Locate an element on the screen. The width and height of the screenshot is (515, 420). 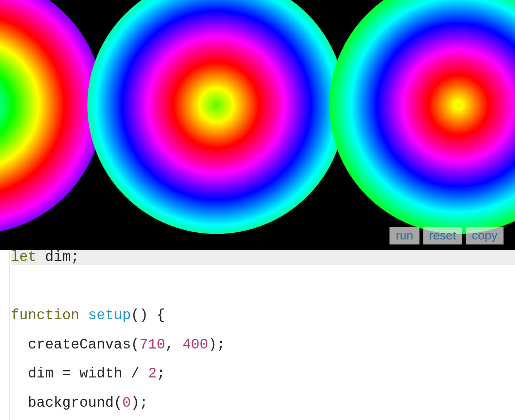
code-token-keyword: let is located at coordinates (24, 257).